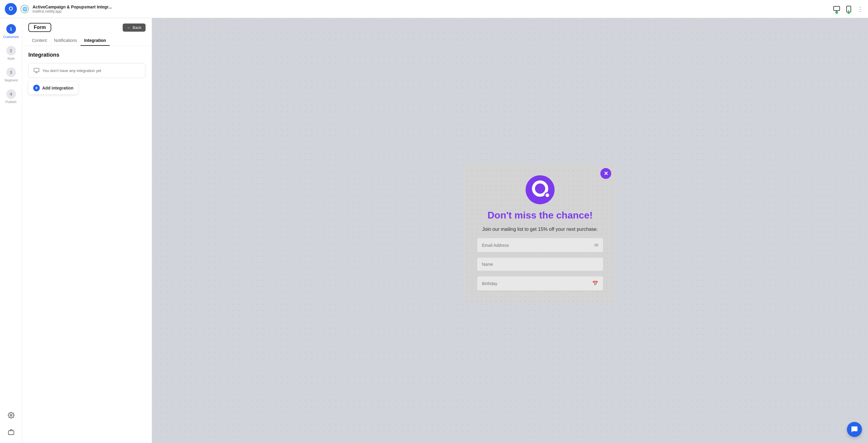  Describe the element at coordinates (11, 51) in the screenshot. I see `step-2-circle: 2` at that location.